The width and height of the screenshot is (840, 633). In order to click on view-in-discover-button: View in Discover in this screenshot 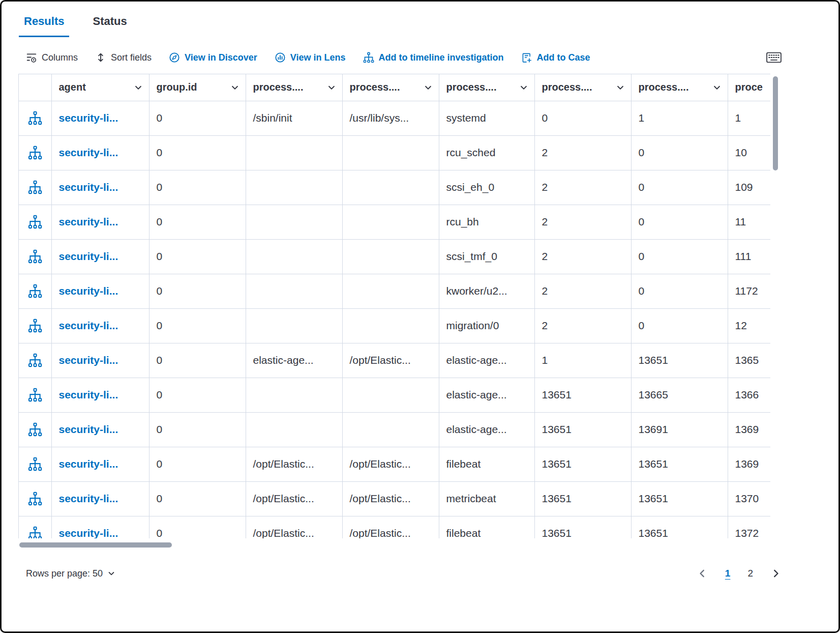, I will do `click(213, 57)`.